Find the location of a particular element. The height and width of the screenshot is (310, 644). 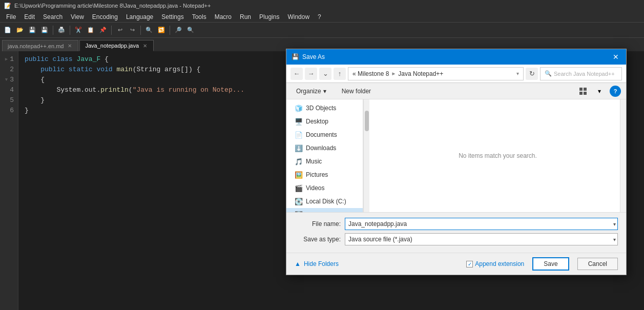

nav-local-disk-e: 💽 Local Disk (E:) is located at coordinates (325, 210).